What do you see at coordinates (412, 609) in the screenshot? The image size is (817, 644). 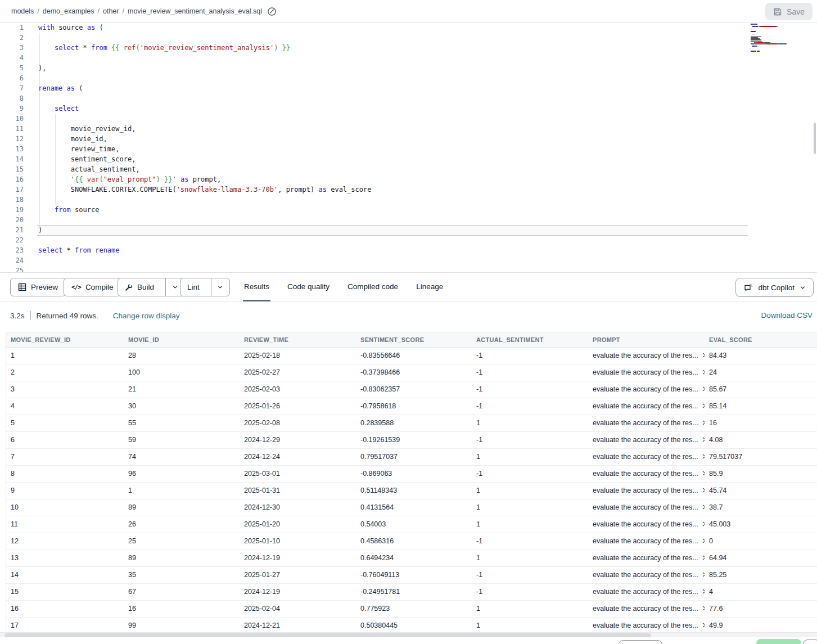 I see `table-row: 16162025-02-040.7759231evaluate the accu…` at bounding box center [412, 609].